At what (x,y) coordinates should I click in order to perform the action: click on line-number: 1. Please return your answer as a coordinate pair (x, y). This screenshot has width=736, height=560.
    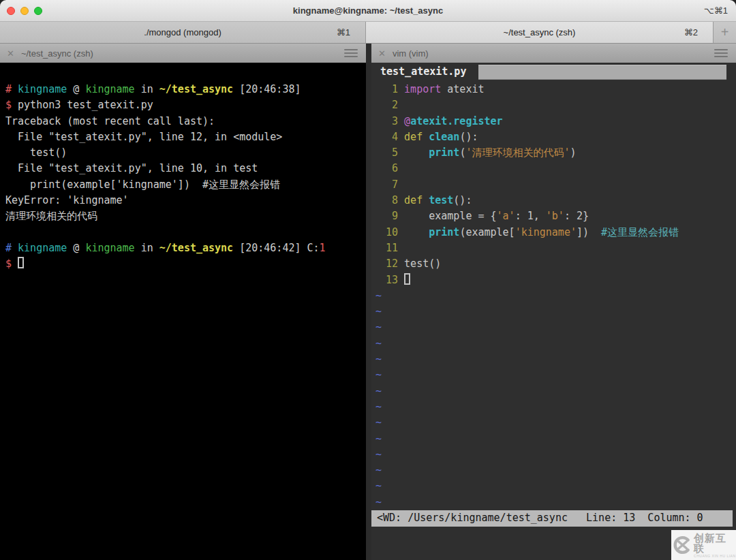
    Looking at the image, I should click on (388, 90).